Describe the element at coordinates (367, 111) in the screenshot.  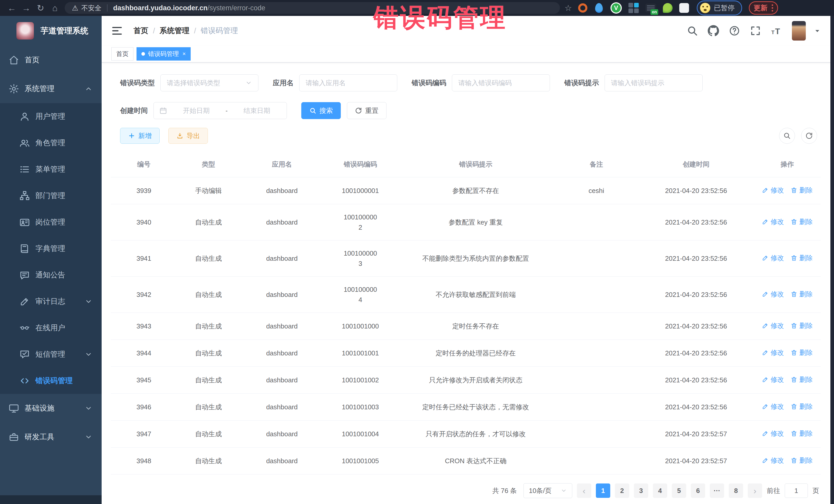
I see `reset-button: 重置` at that location.